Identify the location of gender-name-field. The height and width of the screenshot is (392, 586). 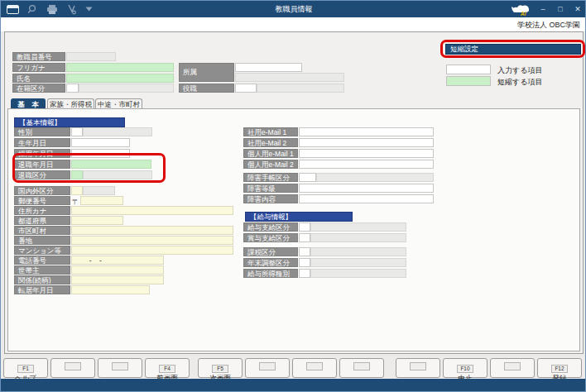
(118, 132).